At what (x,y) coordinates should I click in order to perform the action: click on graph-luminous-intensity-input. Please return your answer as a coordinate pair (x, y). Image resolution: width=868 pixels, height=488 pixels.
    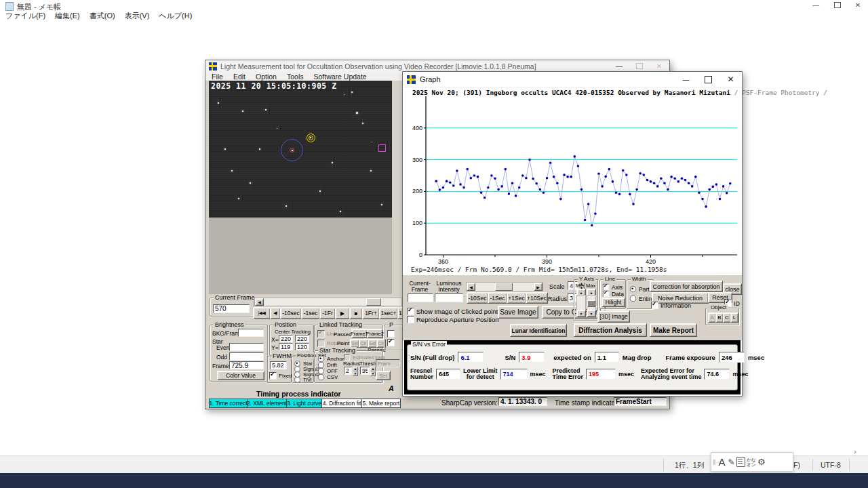
    Looking at the image, I should click on (449, 298).